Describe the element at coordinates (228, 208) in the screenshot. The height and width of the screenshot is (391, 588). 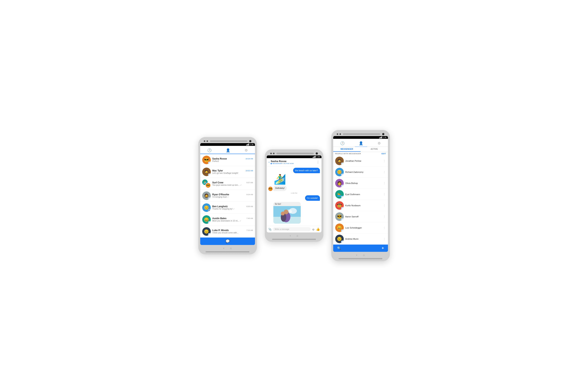
I see `list-item: 😊 f Ben Langholz 8:35 AM Thanks for stop…` at that location.